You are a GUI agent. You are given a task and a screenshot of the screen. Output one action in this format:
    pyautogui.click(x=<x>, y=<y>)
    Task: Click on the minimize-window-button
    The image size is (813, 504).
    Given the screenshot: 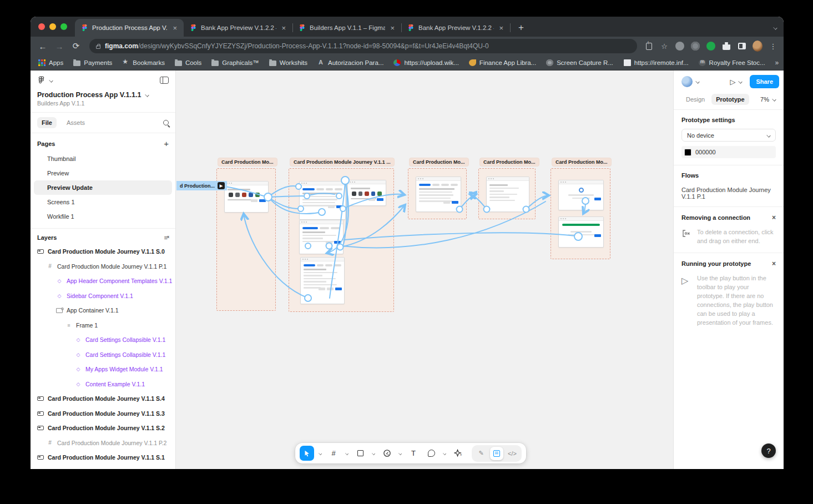 What is the action you would take?
    pyautogui.click(x=53, y=27)
    